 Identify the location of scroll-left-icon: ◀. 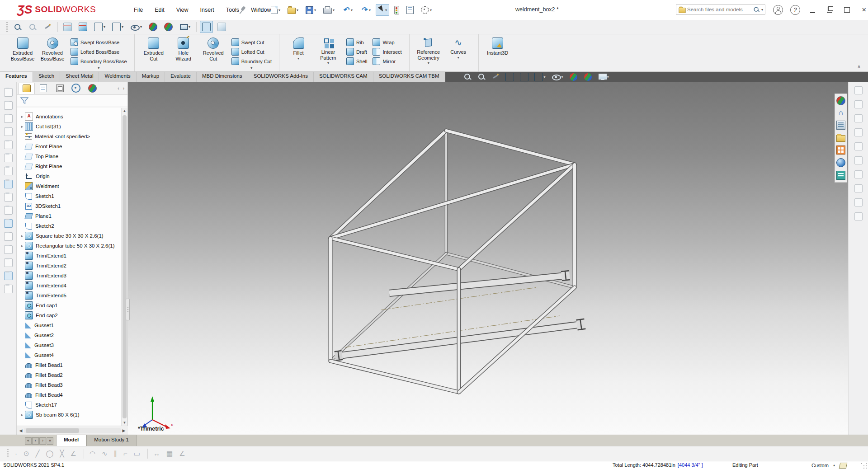
(21, 431).